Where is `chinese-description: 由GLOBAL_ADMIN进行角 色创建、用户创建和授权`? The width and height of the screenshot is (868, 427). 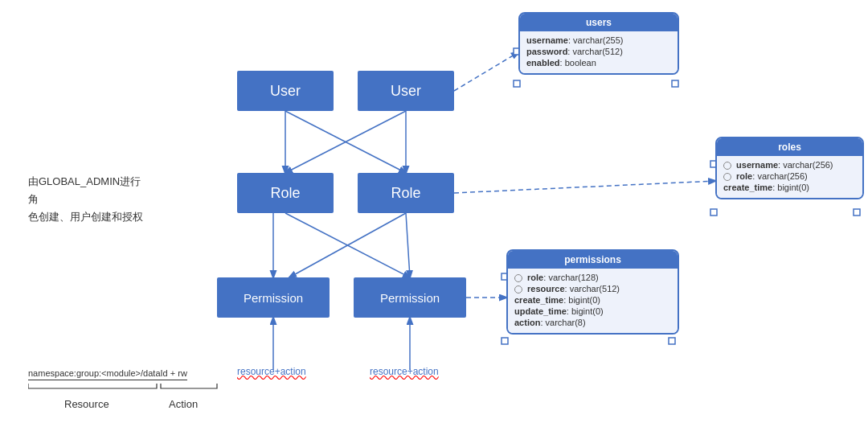
chinese-description: 由GLOBAL_ADMIN进行角 色创建、用户创建和授权 is located at coordinates (87, 199).